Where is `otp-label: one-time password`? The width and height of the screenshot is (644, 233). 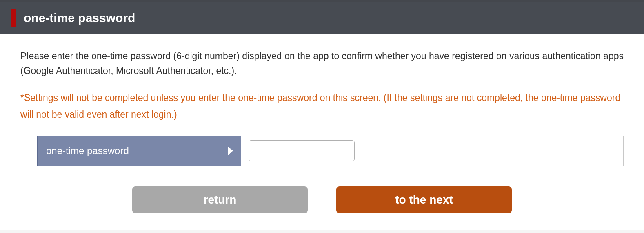 otp-label: one-time password is located at coordinates (87, 151).